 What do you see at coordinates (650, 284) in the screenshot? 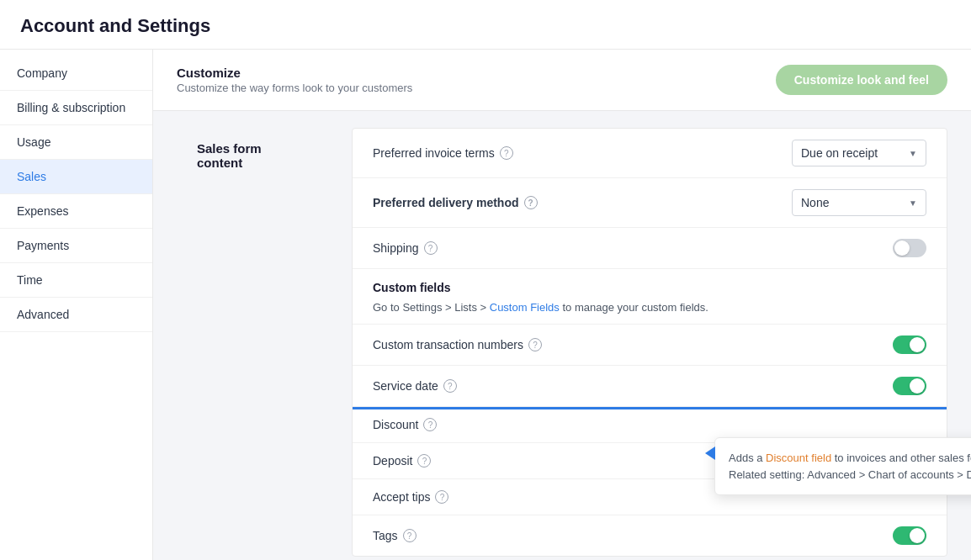
I see `custom-fields-header: Custom fields` at bounding box center [650, 284].